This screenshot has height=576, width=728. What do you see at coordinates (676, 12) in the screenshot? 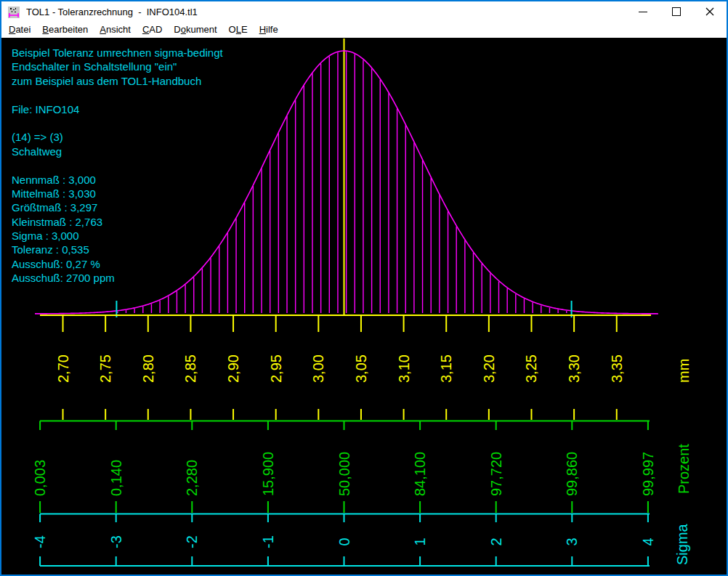
I see `window-controls` at bounding box center [676, 12].